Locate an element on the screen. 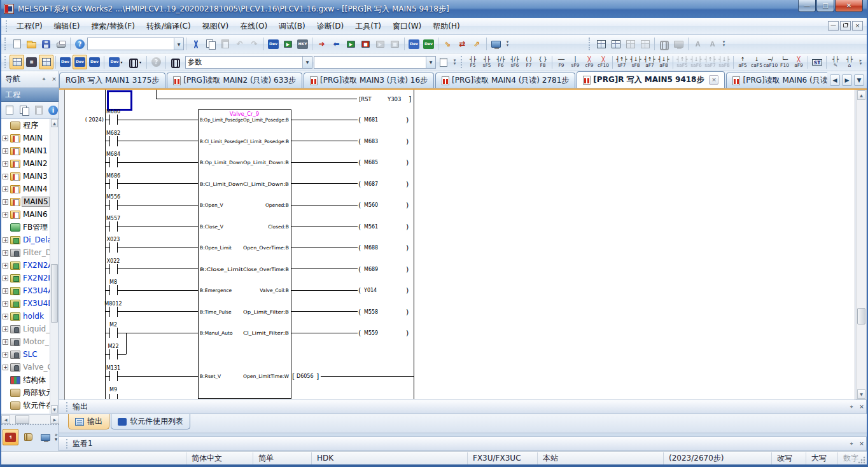  new-project-icon is located at coordinates (17, 45).